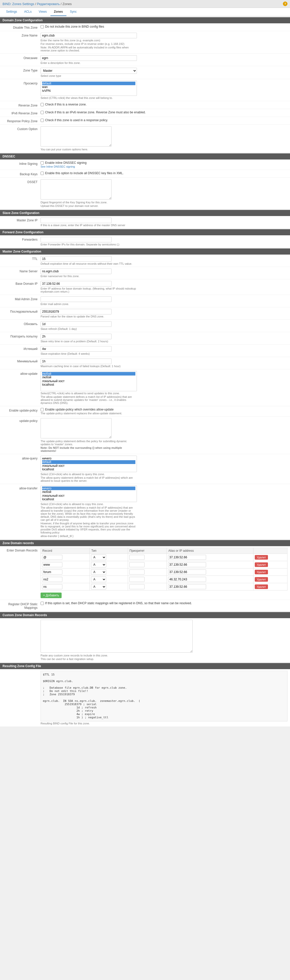 The height and width of the screenshot is (980, 290). I want to click on help-icon: ?, so click(285, 4).